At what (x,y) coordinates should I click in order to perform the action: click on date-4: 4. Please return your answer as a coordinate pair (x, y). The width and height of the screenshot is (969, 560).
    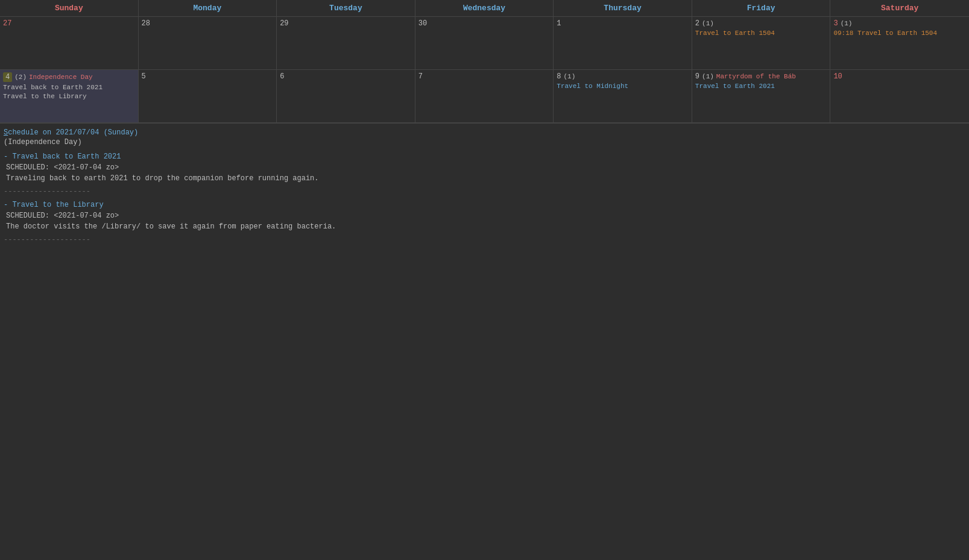
    Looking at the image, I should click on (7, 77).